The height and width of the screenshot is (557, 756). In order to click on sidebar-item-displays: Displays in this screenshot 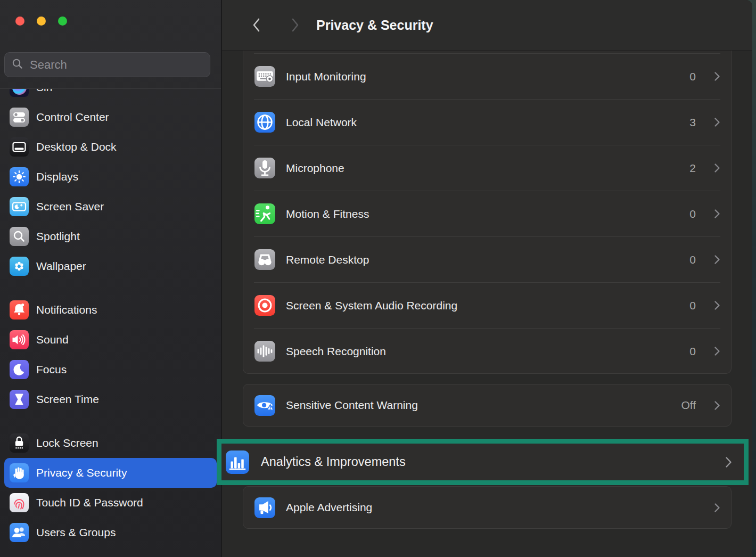, I will do `click(111, 177)`.